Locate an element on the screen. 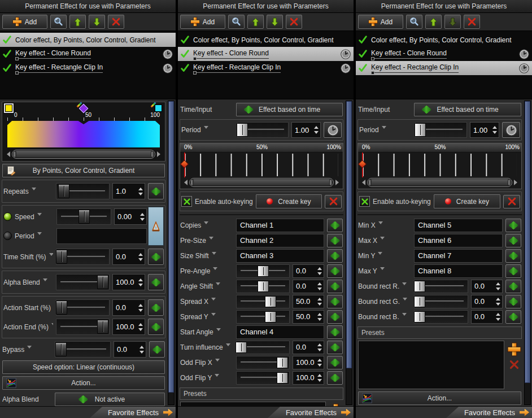 This screenshot has height=418, width=532. param-label: Pre-Angle is located at coordinates (207, 271).